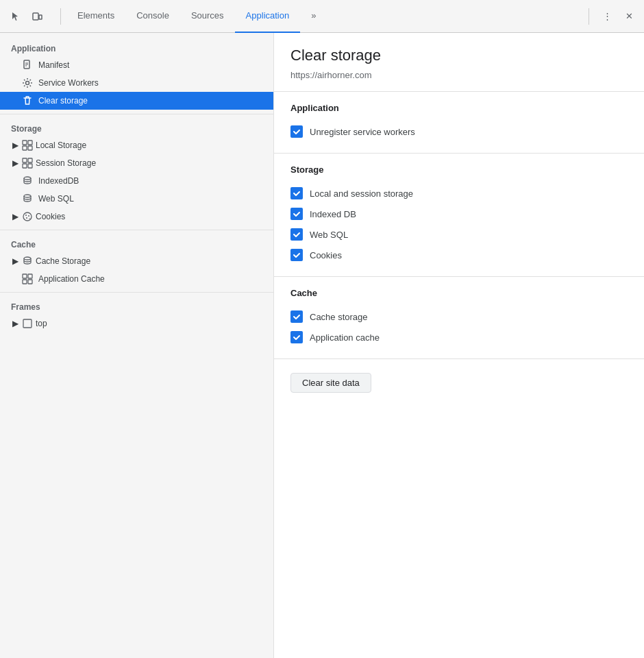 This screenshot has height=658, width=644. What do you see at coordinates (329, 234) in the screenshot?
I see `checkbox-label-web-sql: Web SQL` at bounding box center [329, 234].